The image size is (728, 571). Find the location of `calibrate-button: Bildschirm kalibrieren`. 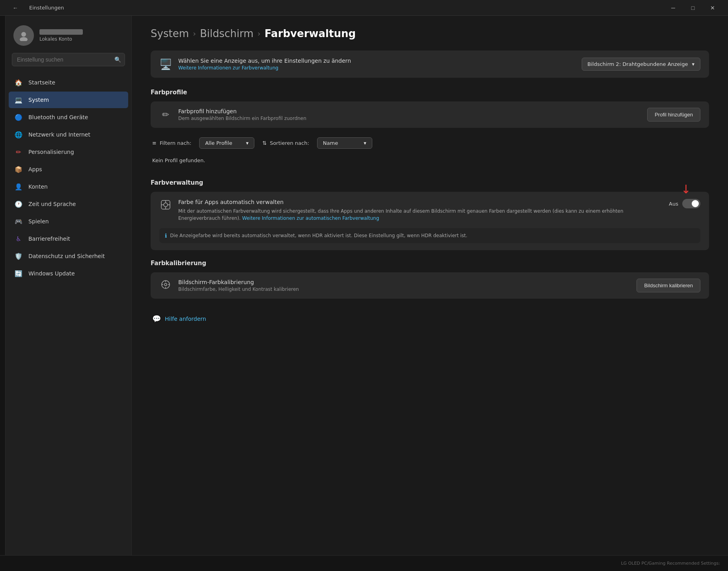

calibrate-button: Bildschirm kalibrieren is located at coordinates (668, 286).